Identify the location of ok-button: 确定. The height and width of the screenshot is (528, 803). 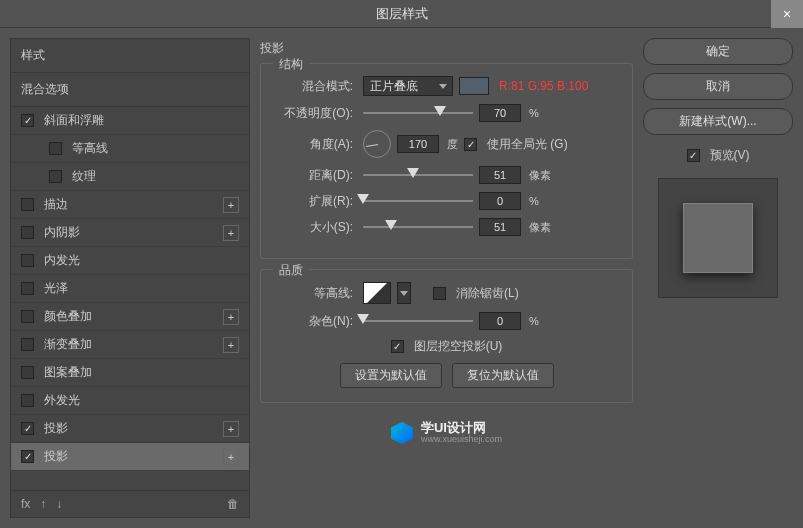
(718, 52).